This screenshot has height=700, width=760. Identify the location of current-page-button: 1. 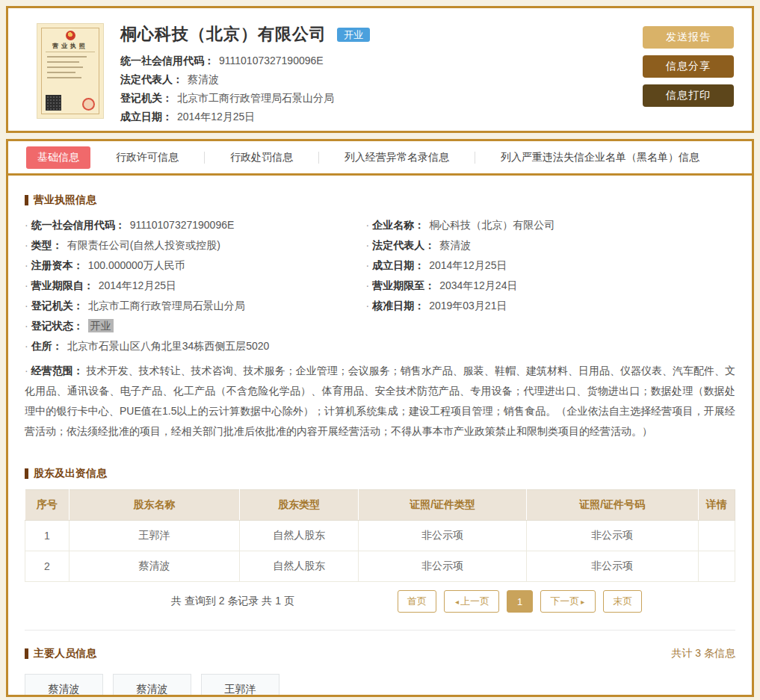
(520, 601).